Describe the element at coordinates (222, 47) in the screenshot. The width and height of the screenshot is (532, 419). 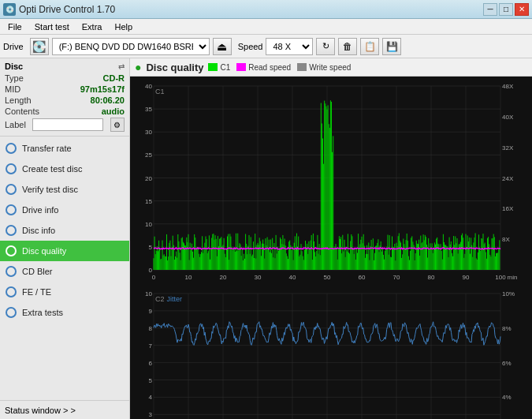
I see `eject-button: ⏏` at that location.